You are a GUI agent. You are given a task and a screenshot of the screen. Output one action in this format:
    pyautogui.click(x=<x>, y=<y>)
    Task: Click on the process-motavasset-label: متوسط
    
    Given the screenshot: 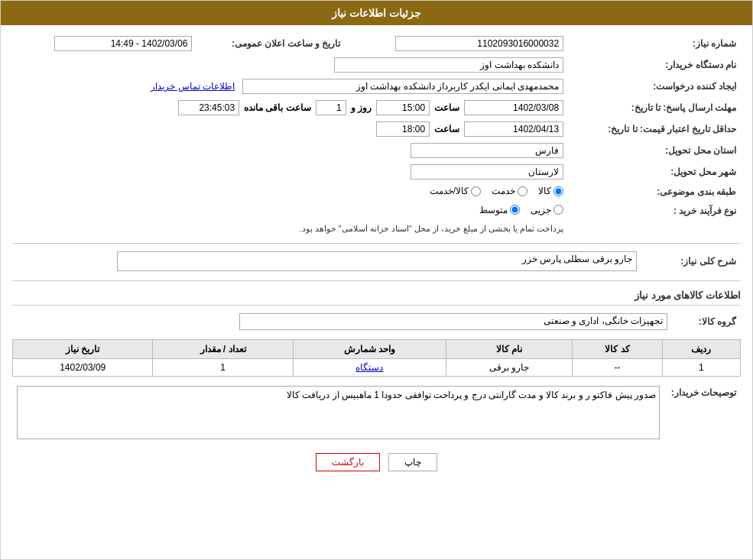 What is the action you would take?
    pyautogui.click(x=494, y=210)
    